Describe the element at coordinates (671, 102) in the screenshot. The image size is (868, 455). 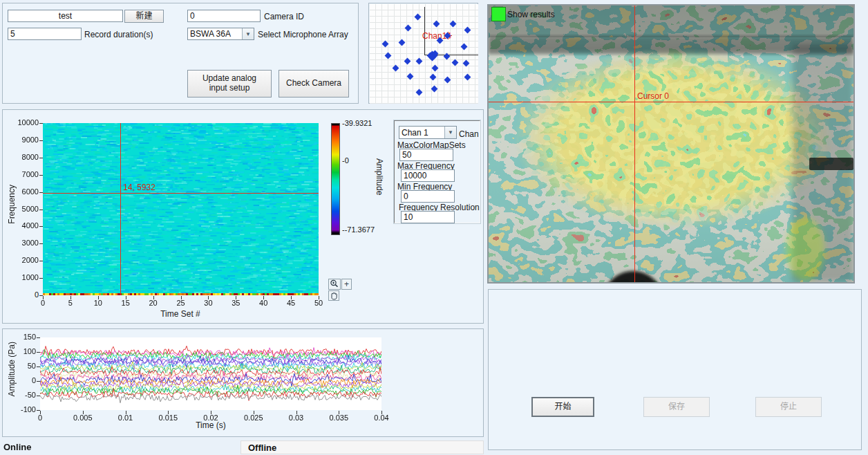
I see `camera-cursor-h` at that location.